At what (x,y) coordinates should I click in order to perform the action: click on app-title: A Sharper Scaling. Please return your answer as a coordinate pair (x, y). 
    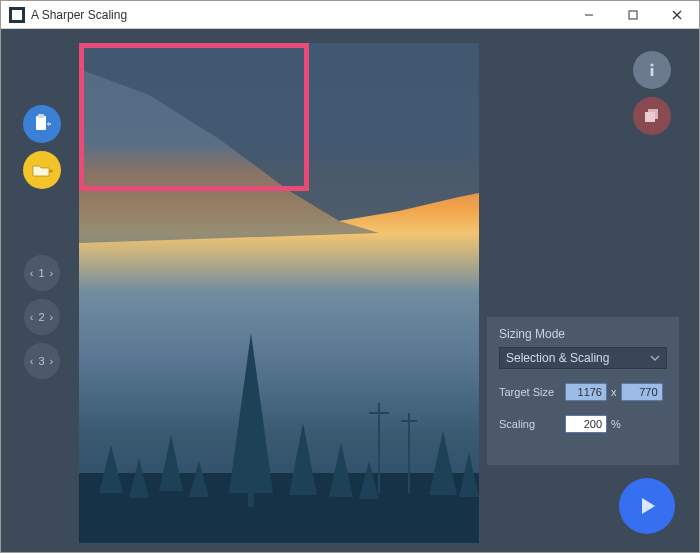
    Looking at the image, I should click on (79, 15).